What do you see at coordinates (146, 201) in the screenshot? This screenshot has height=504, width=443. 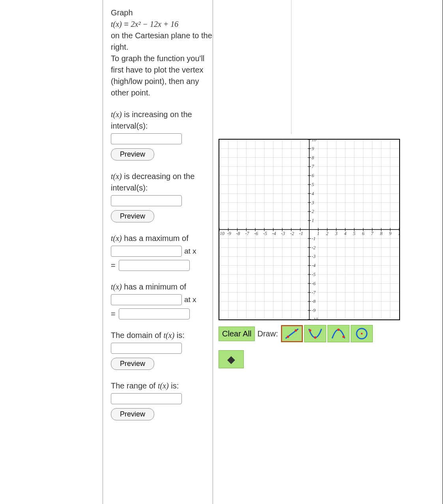 I see `decreasing-input` at bounding box center [146, 201].